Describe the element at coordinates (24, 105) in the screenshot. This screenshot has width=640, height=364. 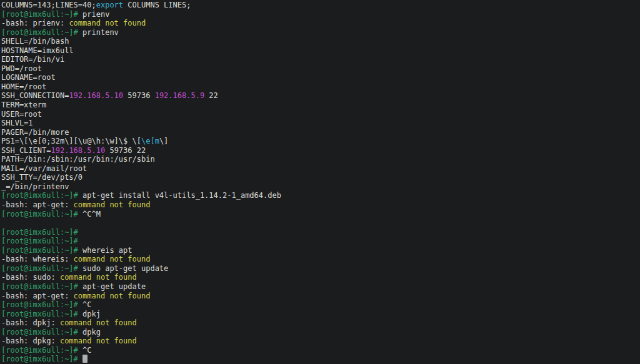
I see `terminal-text-segment: TERM=xterm` at that location.